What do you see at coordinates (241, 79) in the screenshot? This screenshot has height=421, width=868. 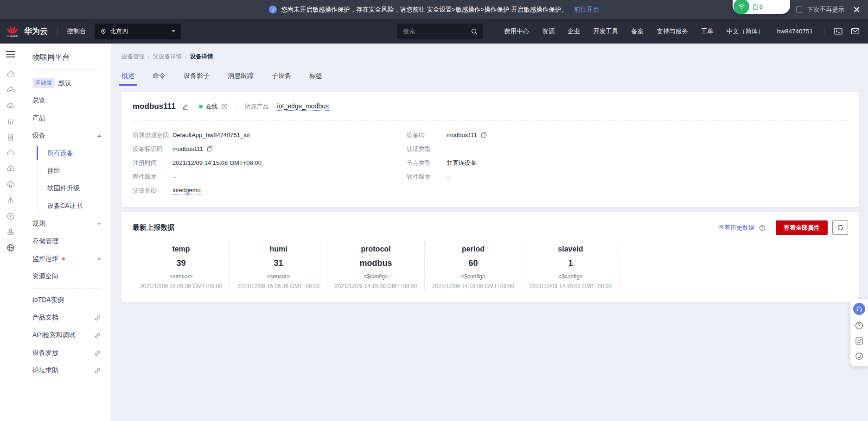 I see `tab-message-trace: 消息跟踪` at bounding box center [241, 79].